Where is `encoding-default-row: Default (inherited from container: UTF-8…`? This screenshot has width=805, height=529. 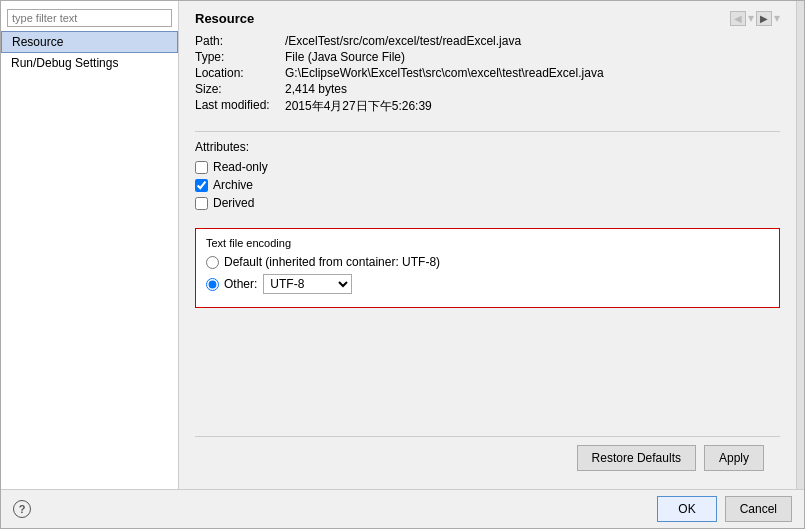
encoding-default-row: Default (inherited from container: UTF-8… is located at coordinates (488, 262).